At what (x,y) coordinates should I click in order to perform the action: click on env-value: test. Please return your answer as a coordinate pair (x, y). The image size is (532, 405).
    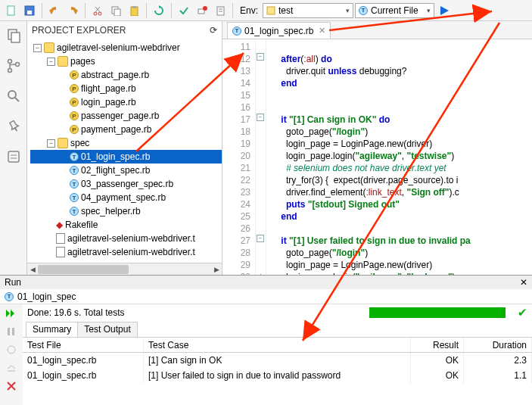
    Looking at the image, I should click on (286, 11).